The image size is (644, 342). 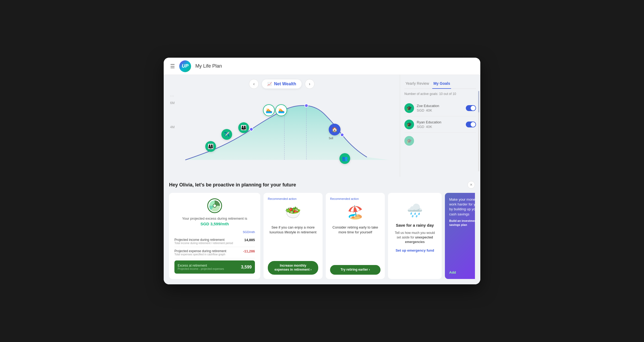 I want to click on top-section: ‹ 📈 Net Wealth › ··· 6M 4M, so click(x=322, y=126).